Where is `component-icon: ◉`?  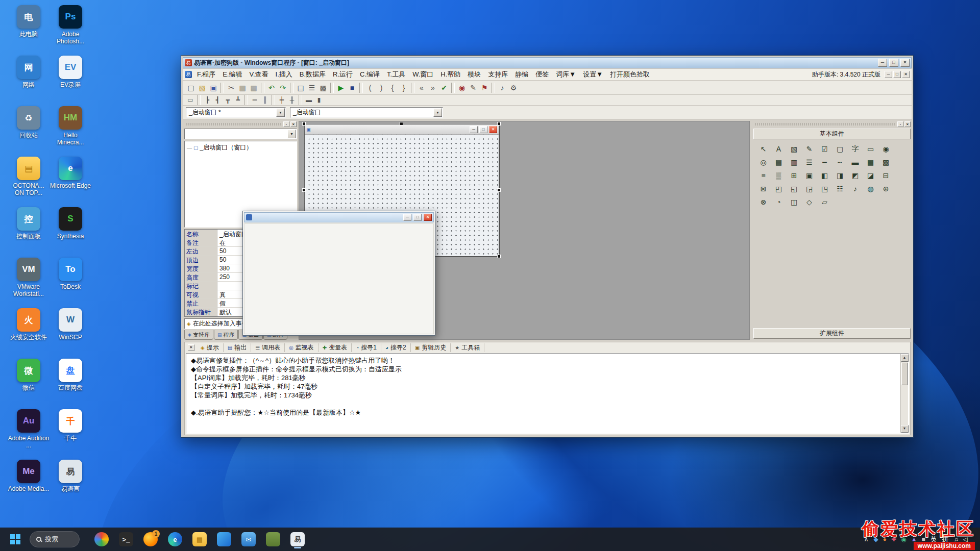 component-icon: ◉ is located at coordinates (886, 149).